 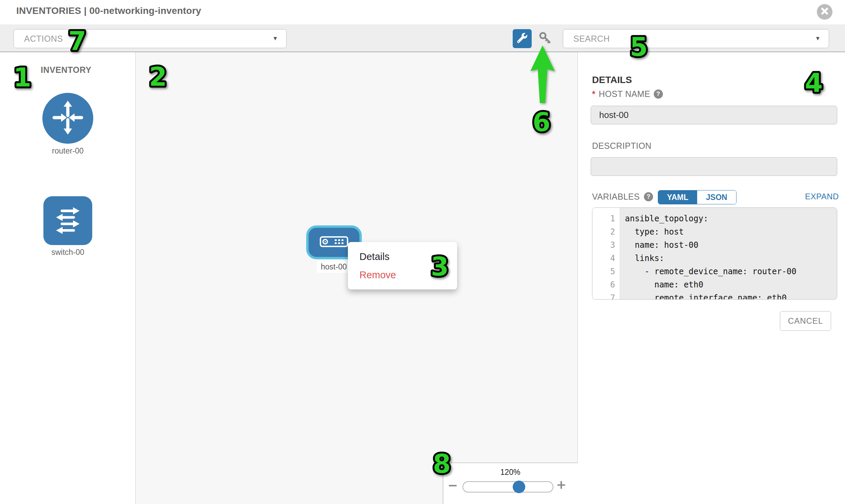 I want to click on context-menu: Details Remove, so click(x=402, y=266).